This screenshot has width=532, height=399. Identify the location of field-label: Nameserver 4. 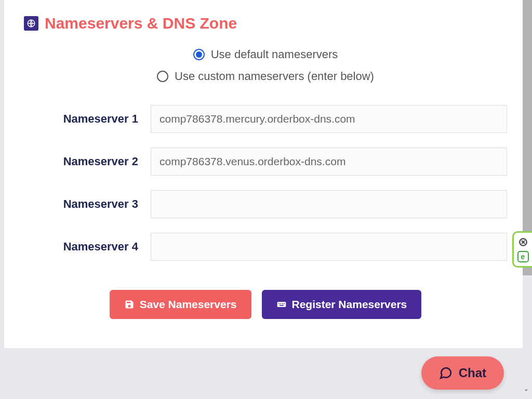
(81, 247).